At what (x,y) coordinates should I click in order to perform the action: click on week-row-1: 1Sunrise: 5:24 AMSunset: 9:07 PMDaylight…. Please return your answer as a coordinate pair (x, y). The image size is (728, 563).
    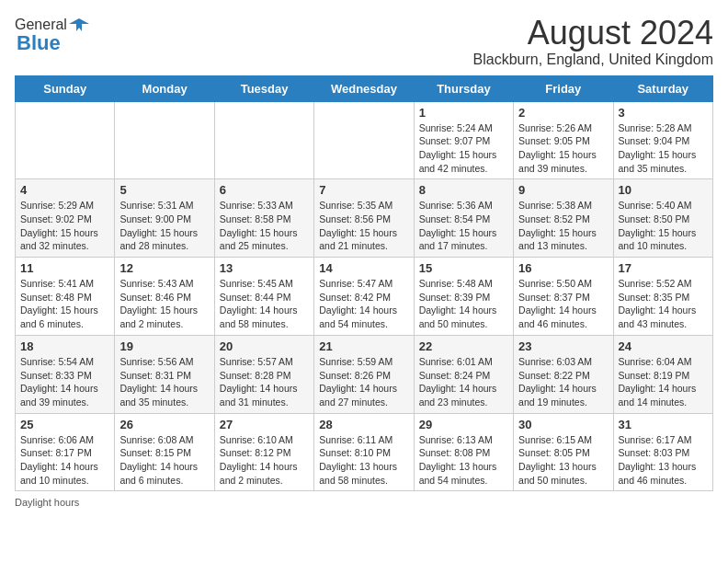
    Looking at the image, I should click on (364, 140).